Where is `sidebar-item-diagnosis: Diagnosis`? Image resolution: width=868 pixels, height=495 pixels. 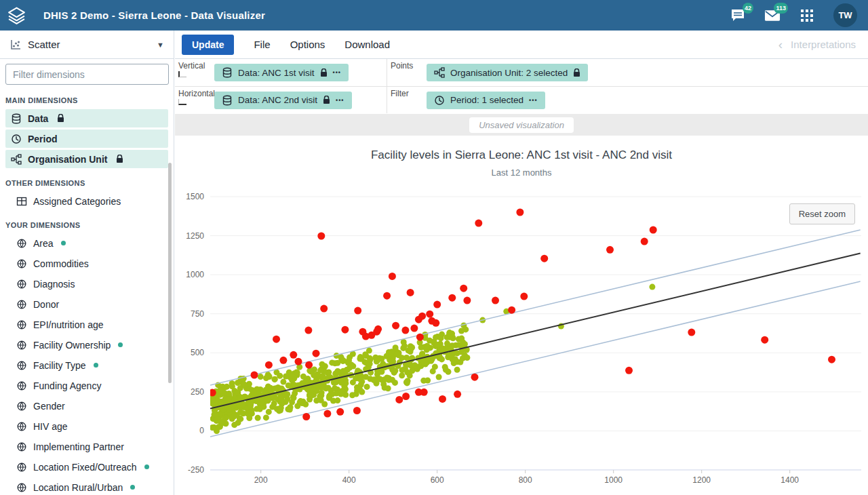 sidebar-item-diagnosis: Diagnosis is located at coordinates (90, 283).